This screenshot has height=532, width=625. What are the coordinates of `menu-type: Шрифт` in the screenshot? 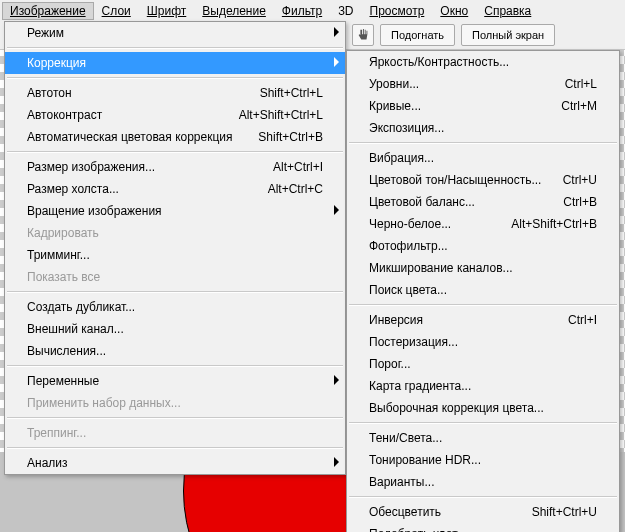 It's located at (166, 11).